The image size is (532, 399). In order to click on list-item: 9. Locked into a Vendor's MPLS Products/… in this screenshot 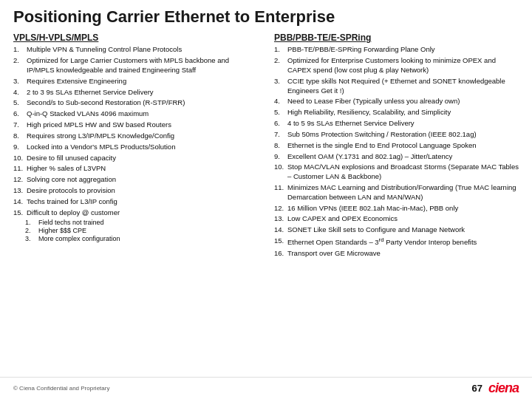, I will do `click(136, 148)`.